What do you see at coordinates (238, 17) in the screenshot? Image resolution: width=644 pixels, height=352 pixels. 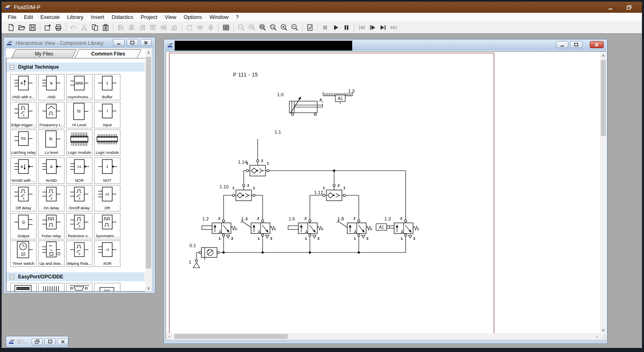 I see `menu-help: ?` at bounding box center [238, 17].